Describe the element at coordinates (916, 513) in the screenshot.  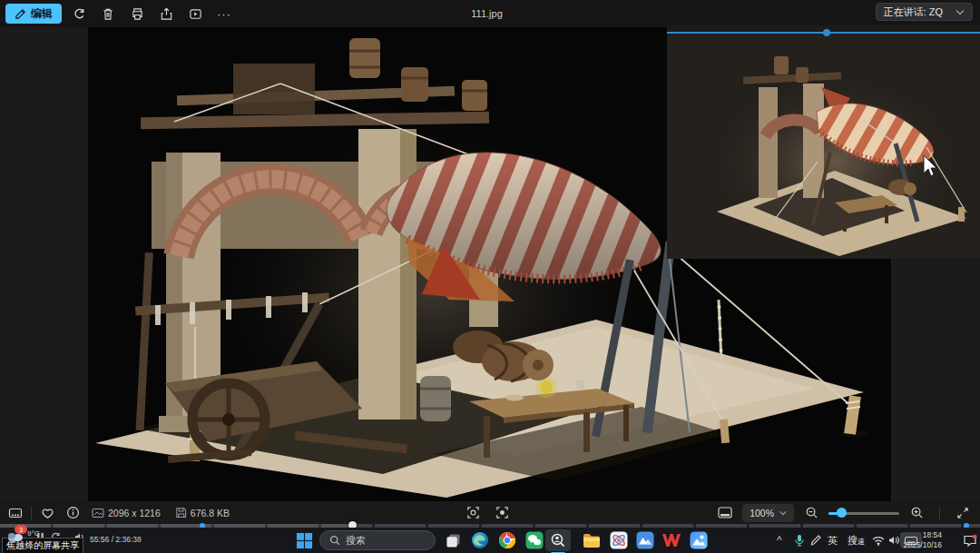
I see `zoom-in-button` at that location.